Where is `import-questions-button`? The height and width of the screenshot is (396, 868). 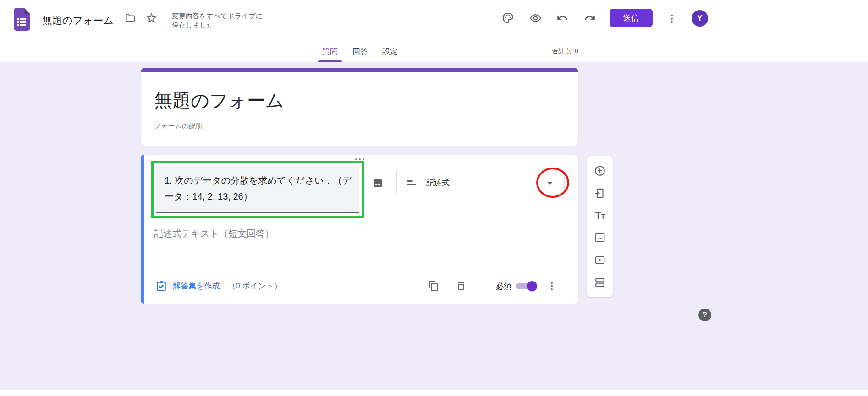 import-questions-button is located at coordinates (600, 193).